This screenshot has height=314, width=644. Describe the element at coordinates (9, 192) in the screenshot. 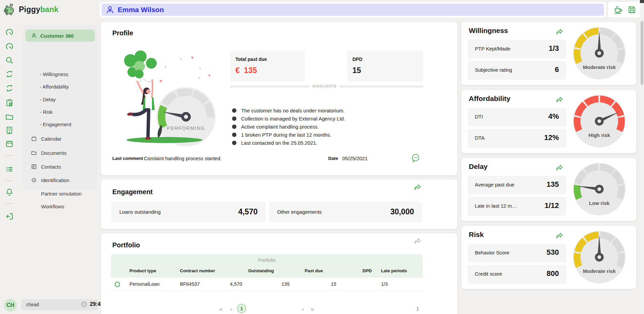

I see `bell-icon` at that location.